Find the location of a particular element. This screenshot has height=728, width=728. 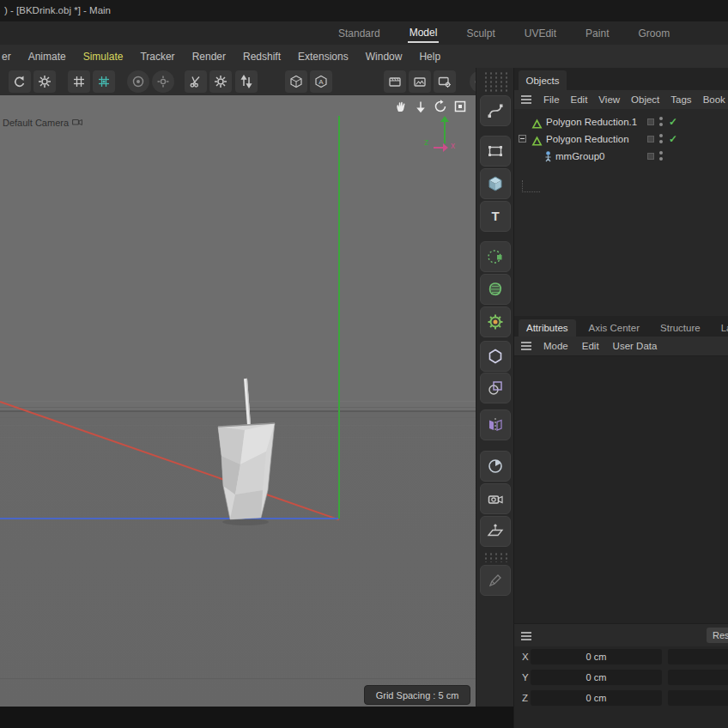

menu-item-extensions: Extensions is located at coordinates (323, 57).